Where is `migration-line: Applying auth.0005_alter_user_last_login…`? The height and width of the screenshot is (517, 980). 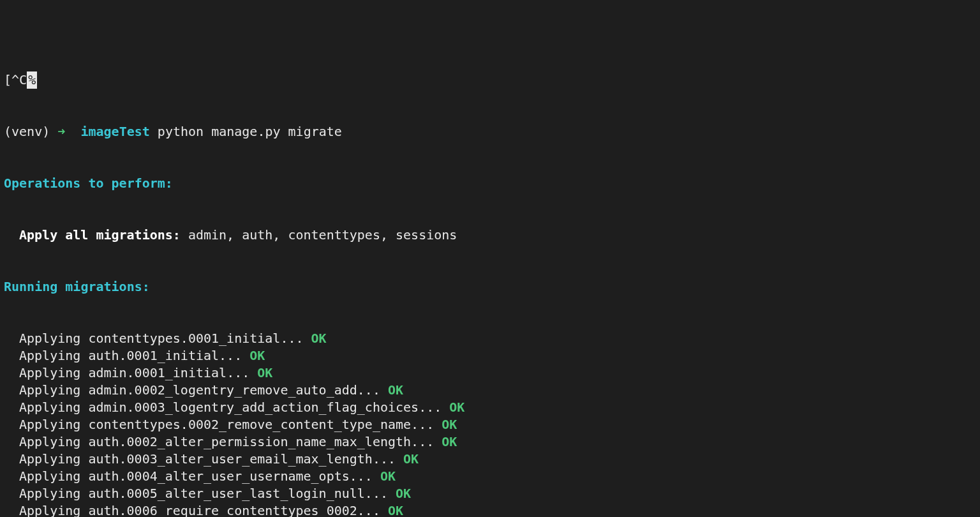 migration-line: Applying auth.0005_alter_user_last_login… is located at coordinates (490, 494).